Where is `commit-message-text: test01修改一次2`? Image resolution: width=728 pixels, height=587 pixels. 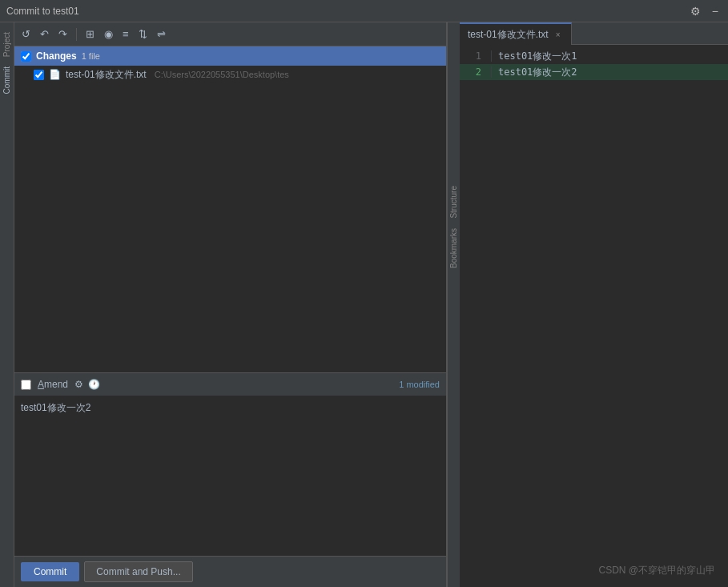
commit-message-text: test01修改一次2 is located at coordinates (231, 408).